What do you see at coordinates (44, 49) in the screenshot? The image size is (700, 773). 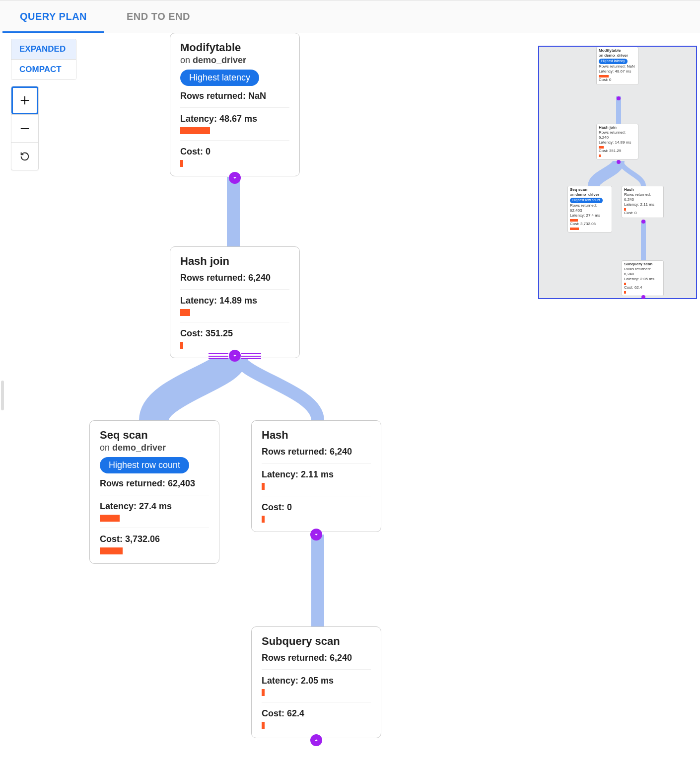 I see `expanded-button: EXPANDED` at bounding box center [44, 49].